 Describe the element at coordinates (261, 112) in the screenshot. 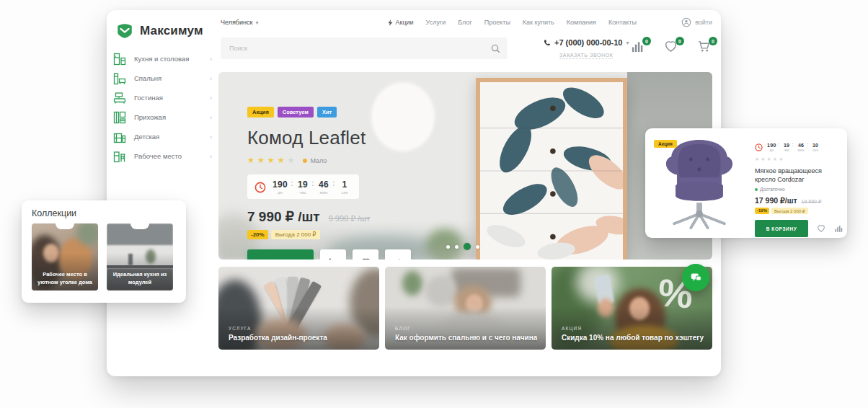

I see `badge-promo: Акция` at that location.